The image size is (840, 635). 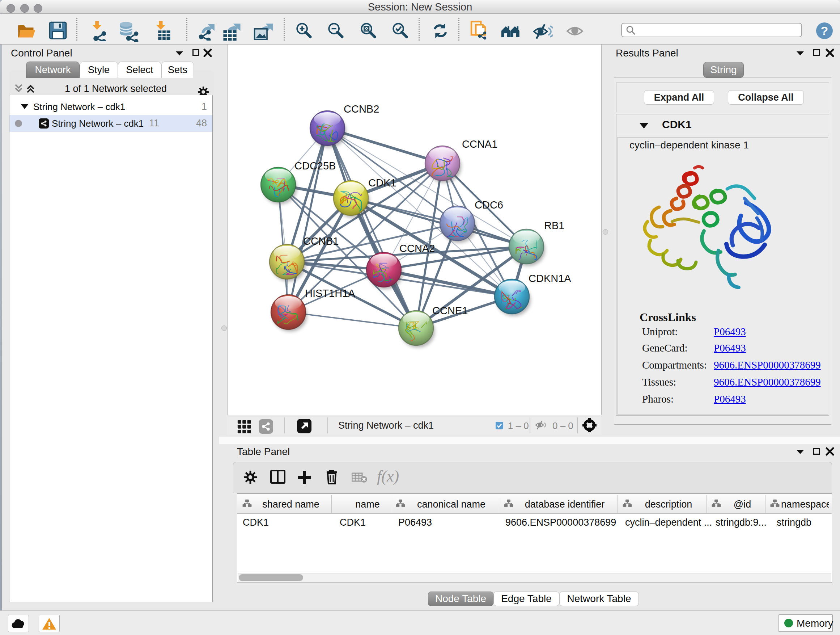 I want to click on svg-text: CDKN1A, so click(x=550, y=278).